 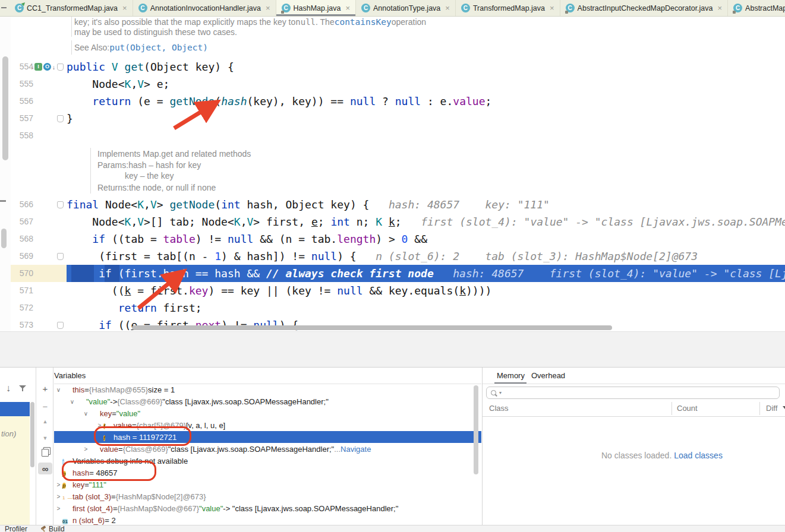 I want to click on memory-search-input: ▾, so click(x=633, y=393).